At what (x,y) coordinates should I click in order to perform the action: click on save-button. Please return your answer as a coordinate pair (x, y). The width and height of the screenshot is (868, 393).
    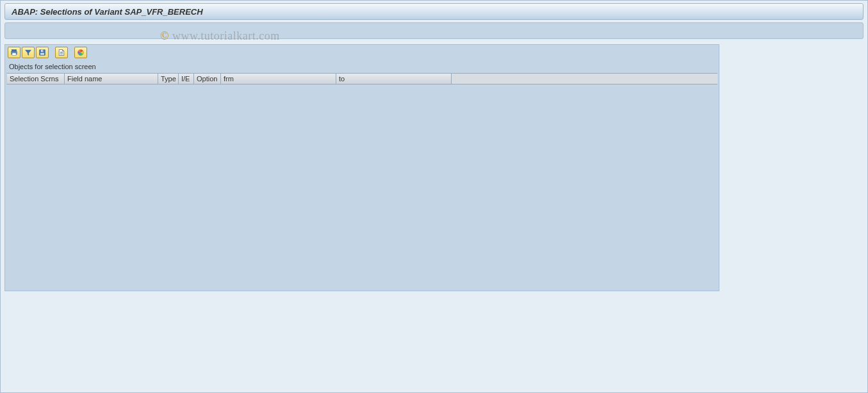
    Looking at the image, I should click on (42, 52).